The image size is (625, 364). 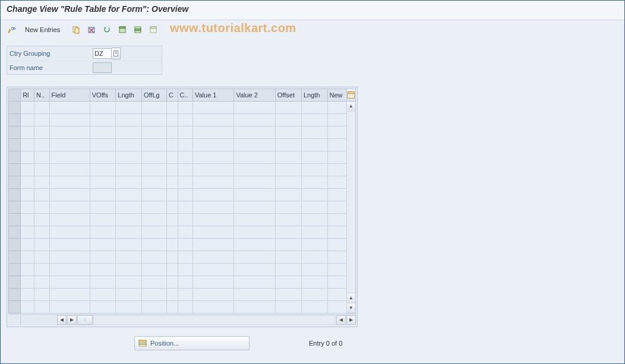 What do you see at coordinates (72, 320) in the screenshot?
I see `scroll-right-step-button: ▶` at bounding box center [72, 320].